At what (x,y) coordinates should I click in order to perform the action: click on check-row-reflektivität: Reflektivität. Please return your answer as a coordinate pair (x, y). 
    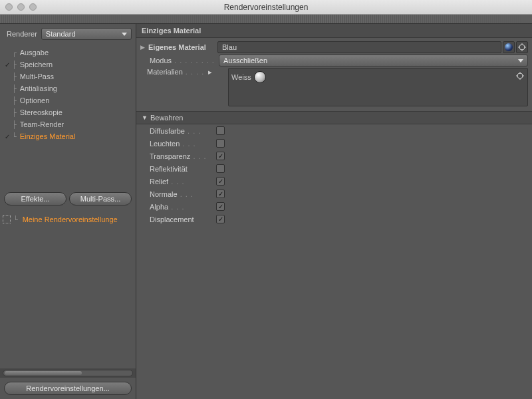
    Looking at the image, I should click on (334, 169).